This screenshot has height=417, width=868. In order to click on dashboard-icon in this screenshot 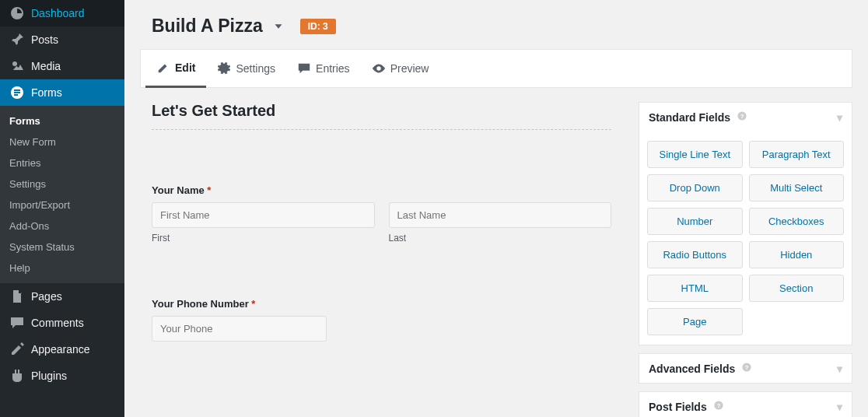, I will do `click(17, 13)`.